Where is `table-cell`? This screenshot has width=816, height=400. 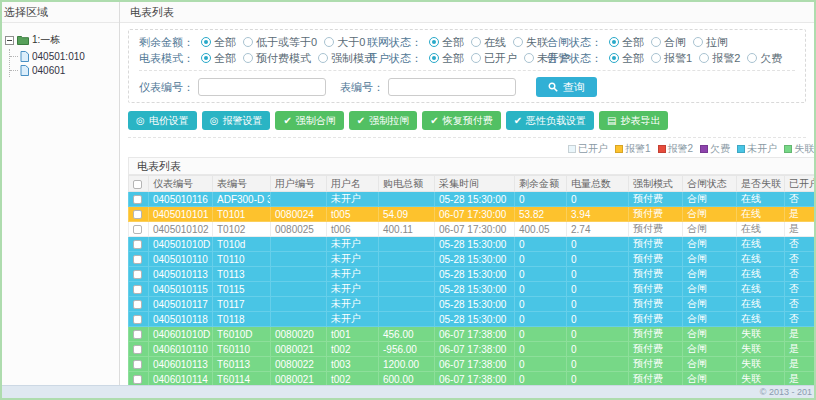 table-cell is located at coordinates (407, 320).